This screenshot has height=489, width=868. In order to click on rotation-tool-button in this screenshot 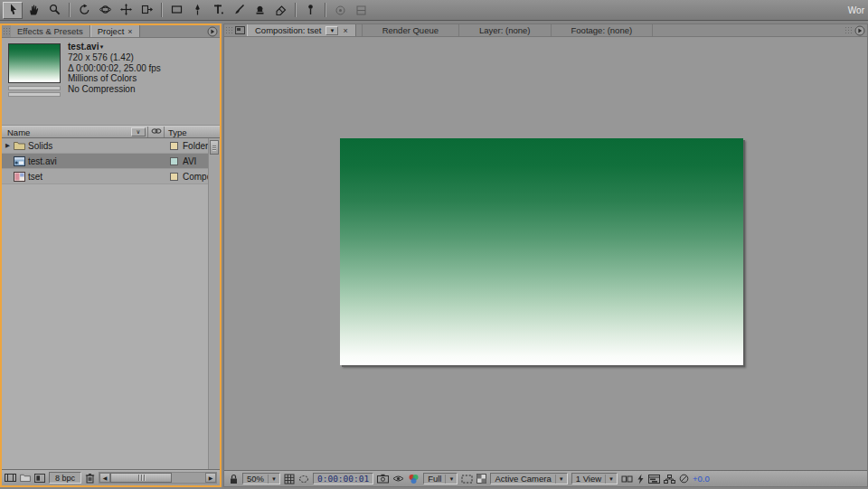, I will do `click(84, 11)`.